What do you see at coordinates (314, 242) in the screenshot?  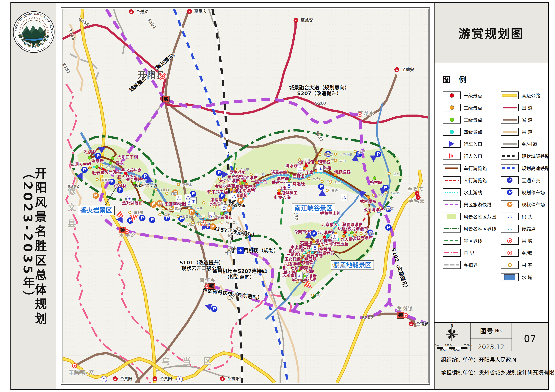 I see `scenic-point-grade2` at bounding box center [314, 242].